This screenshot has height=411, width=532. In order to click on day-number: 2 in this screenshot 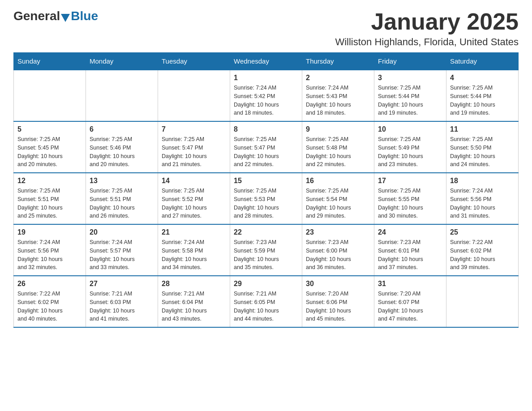, I will do `click(338, 78)`.